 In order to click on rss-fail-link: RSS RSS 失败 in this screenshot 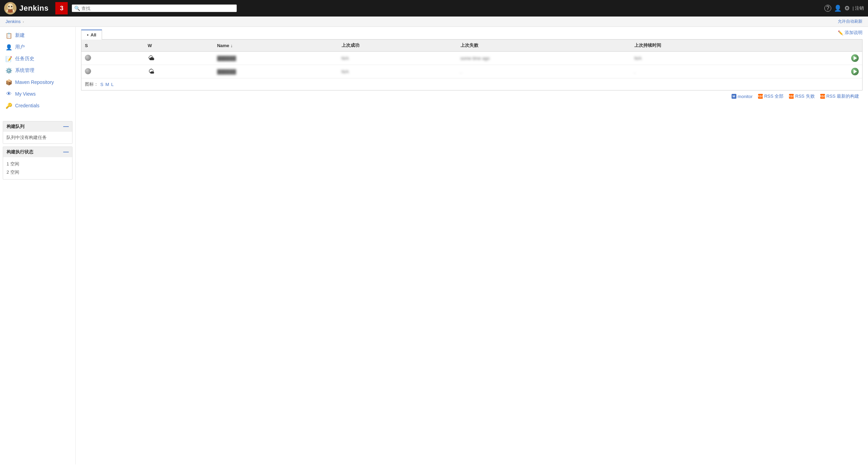, I will do `click(802, 96)`.